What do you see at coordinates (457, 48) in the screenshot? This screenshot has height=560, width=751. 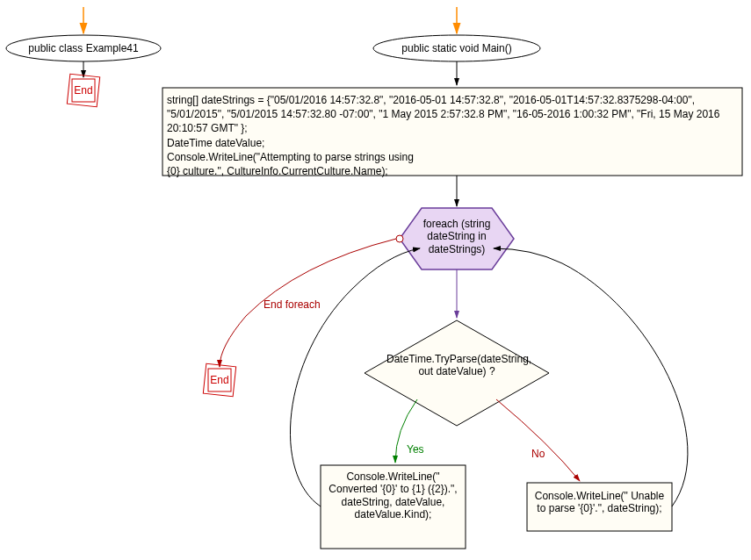 I see `main-decl-node: public static void Main()` at bounding box center [457, 48].